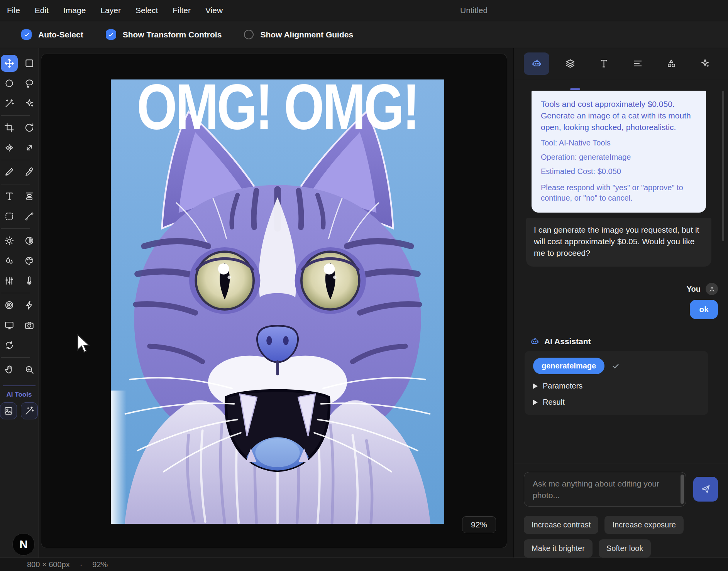 The width and height of the screenshot is (728, 571). What do you see at coordinates (29, 172) in the screenshot?
I see `tool-eyedropper` at bounding box center [29, 172].